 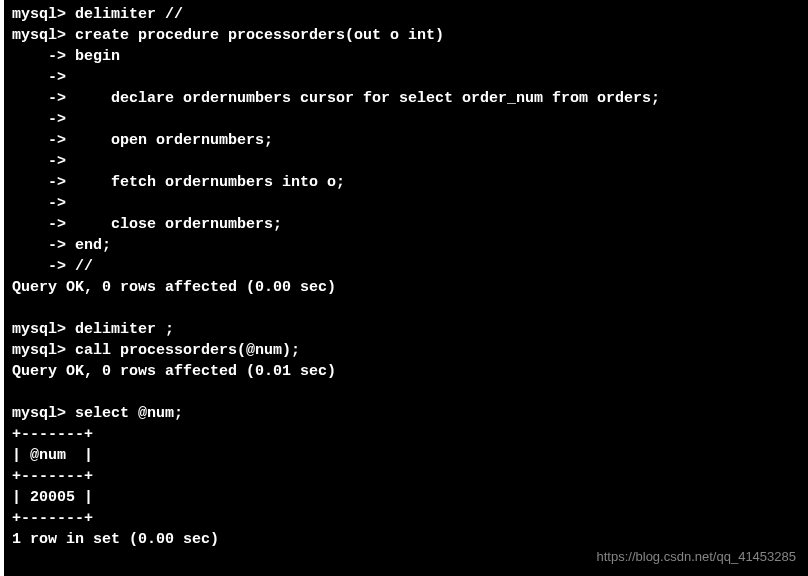 What do you see at coordinates (406, 350) in the screenshot?
I see `terminal-line: mysql> call processorders(@num);` at bounding box center [406, 350].